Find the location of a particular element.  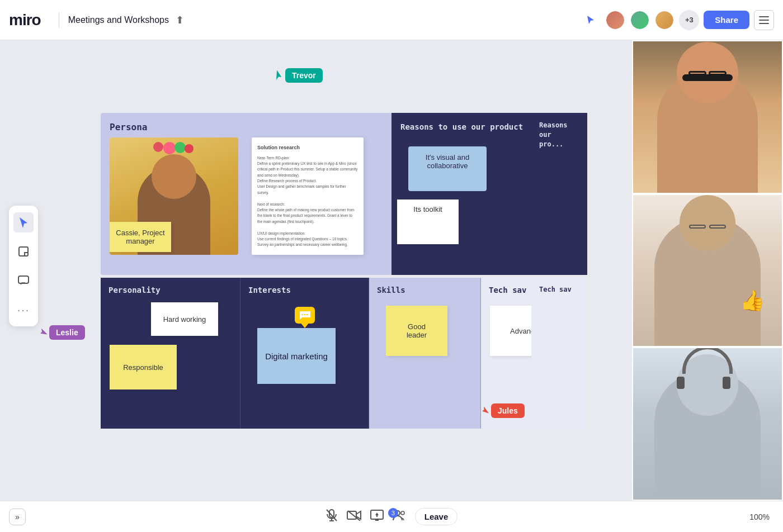

reason-toolkit-card: Its toolkit is located at coordinates (428, 222).